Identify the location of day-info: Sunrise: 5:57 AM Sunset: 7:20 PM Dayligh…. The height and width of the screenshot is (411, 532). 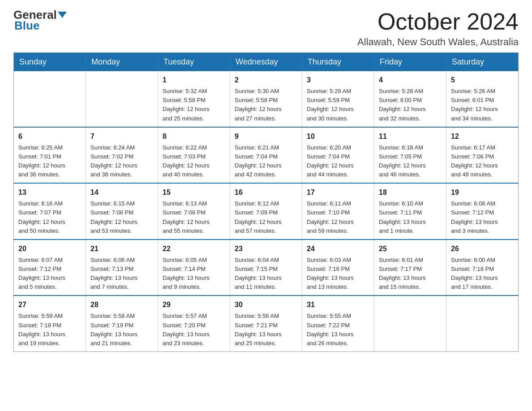
(194, 330).